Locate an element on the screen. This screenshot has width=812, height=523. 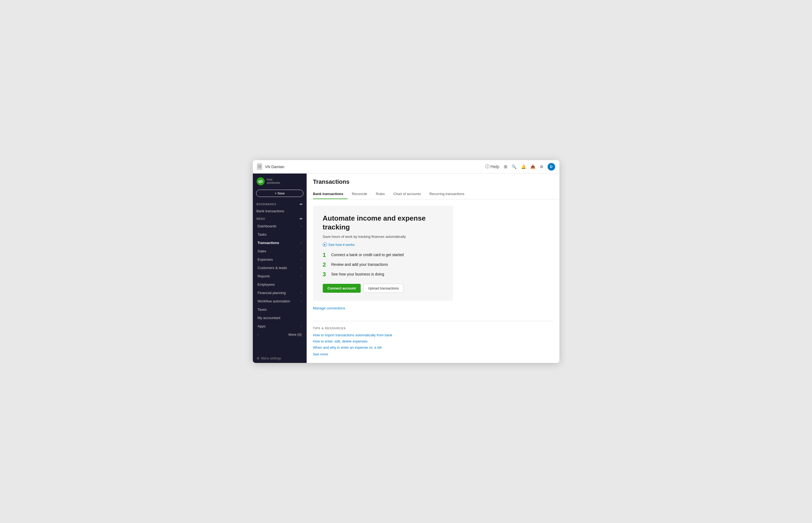
sidebar-item-bank-transactions-bookmark: Bank transactions is located at coordinates (280, 211).